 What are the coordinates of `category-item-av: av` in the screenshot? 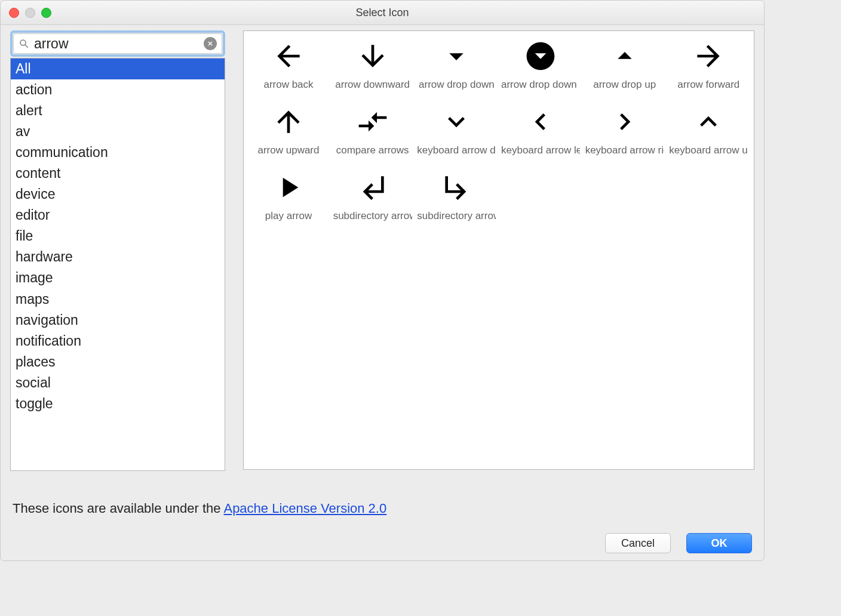 It's located at (118, 131).